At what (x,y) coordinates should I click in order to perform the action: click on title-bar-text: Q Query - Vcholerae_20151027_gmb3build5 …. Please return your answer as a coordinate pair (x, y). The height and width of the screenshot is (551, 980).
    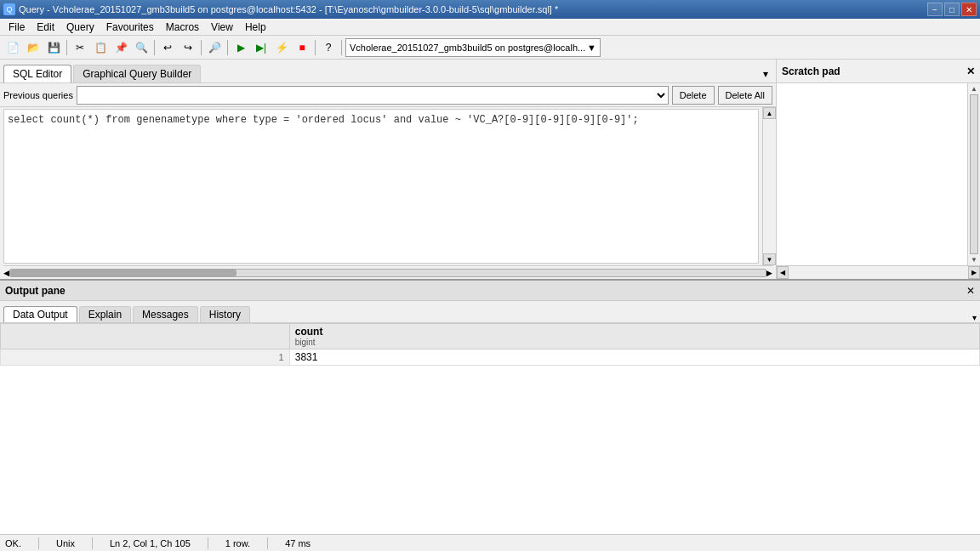
    Looking at the image, I should click on (281, 9).